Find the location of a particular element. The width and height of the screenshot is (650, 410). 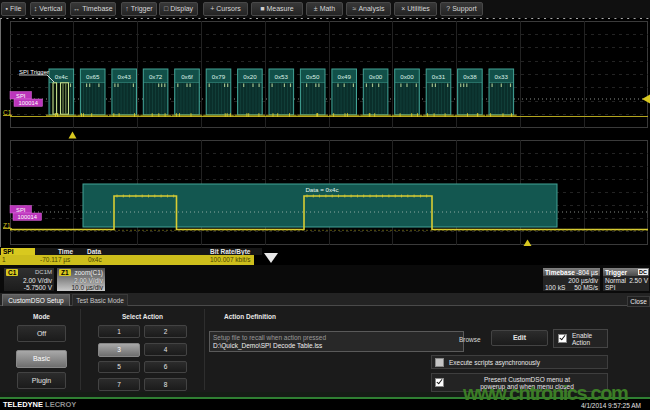

svg-text: 0x33 is located at coordinates (502, 76).